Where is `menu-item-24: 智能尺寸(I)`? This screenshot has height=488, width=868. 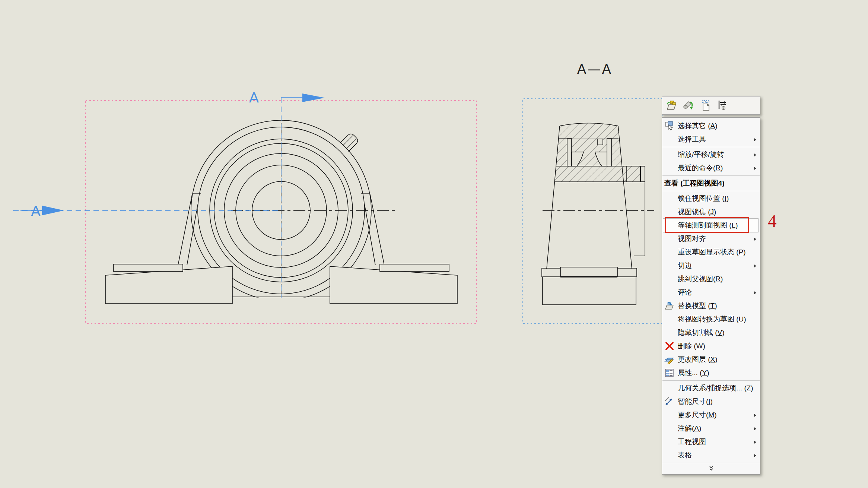
menu-item-24: 智能尺寸(I) is located at coordinates (711, 402).